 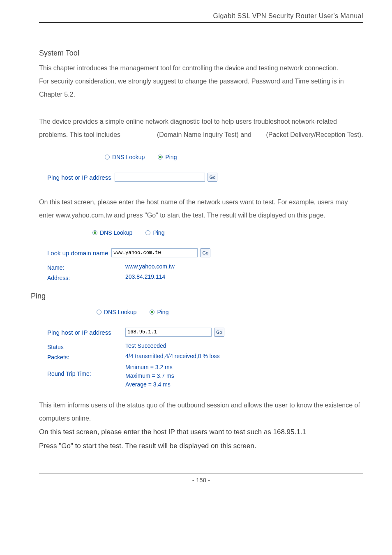 What do you see at coordinates (201, 88) in the screenshot?
I see `system-tool-p2: For security consideration, we strongly …` at bounding box center [201, 88].